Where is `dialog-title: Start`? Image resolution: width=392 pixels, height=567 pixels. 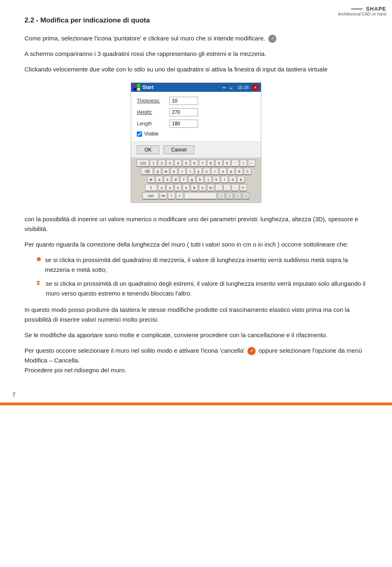 dialog-title: Start is located at coordinates (148, 87).